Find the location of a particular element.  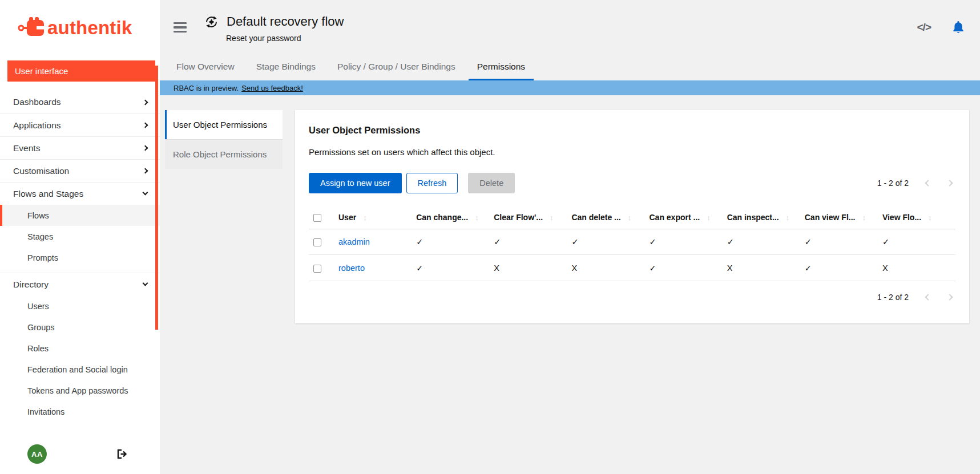

tab-stage-bindings: Stage Bindings is located at coordinates (286, 67).